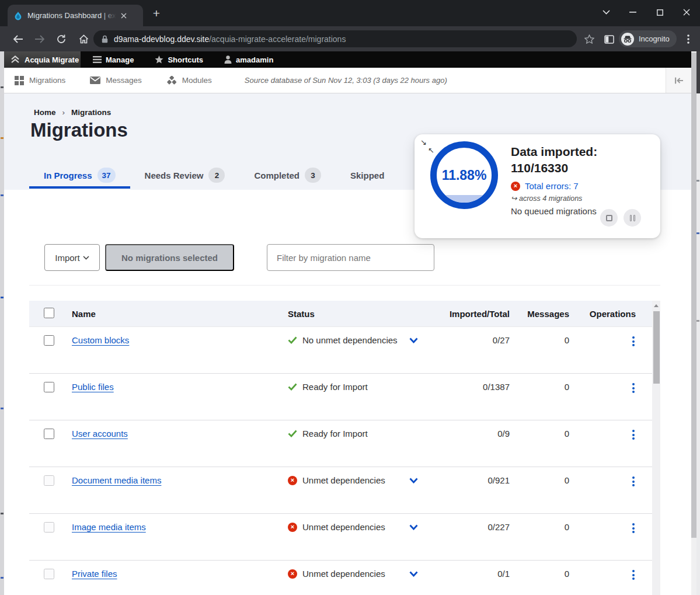 The image size is (700, 595). What do you see at coordinates (61, 39) in the screenshot?
I see `reload-icon` at bounding box center [61, 39].